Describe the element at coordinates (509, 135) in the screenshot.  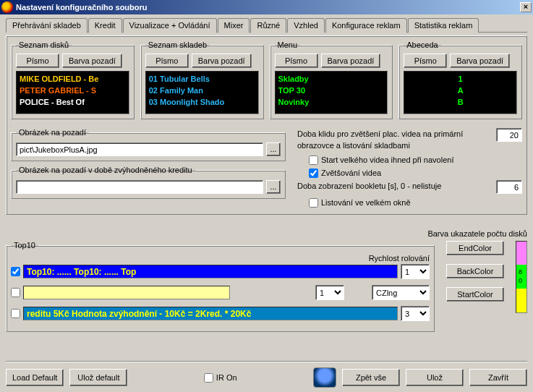
I see `idle-input` at that location.